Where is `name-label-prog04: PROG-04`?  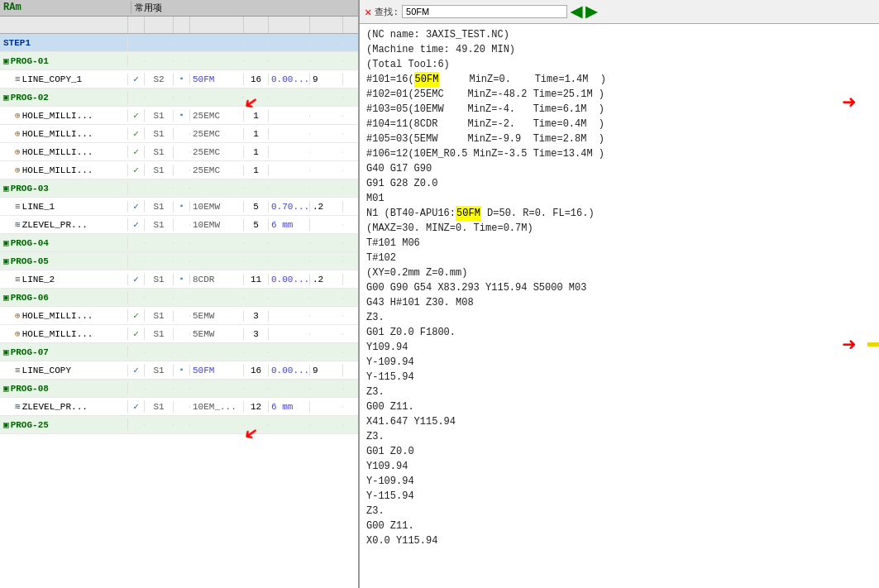 name-label-prog04: PROG-04 is located at coordinates (30, 243).